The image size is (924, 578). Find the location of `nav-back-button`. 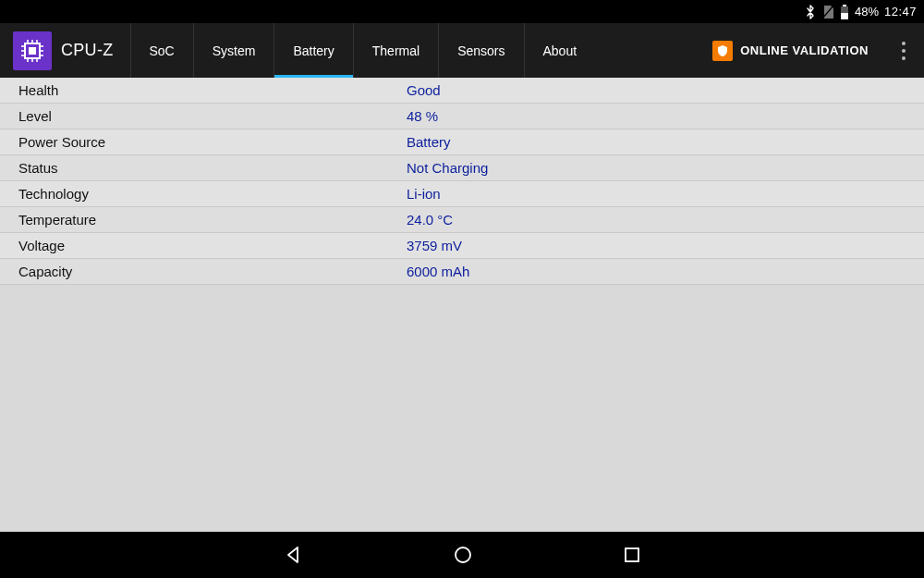

nav-back-button is located at coordinates (293, 555).